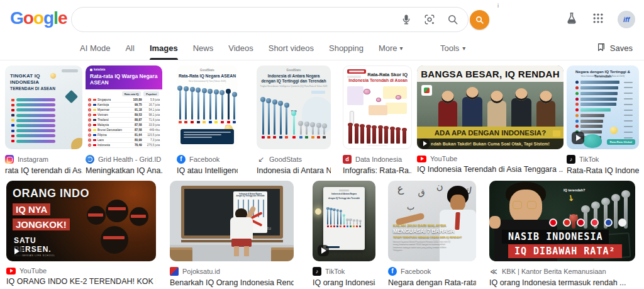  What do you see at coordinates (181, 159) in the screenshot?
I see `facebook-favicon` at bounding box center [181, 159].